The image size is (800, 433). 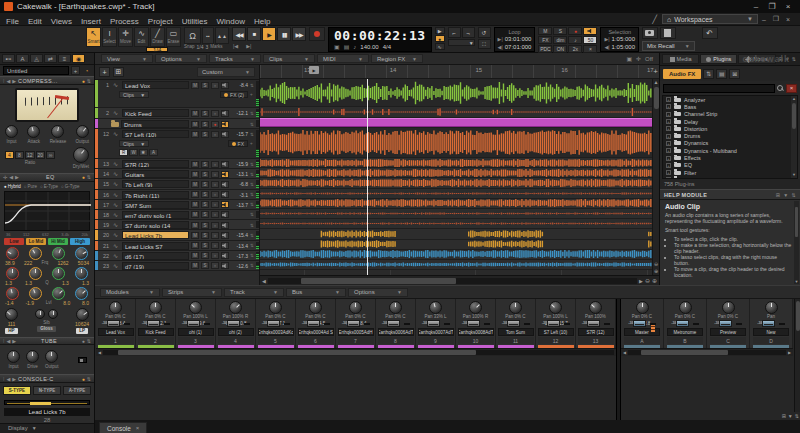 I want to click on clips-dropdown: Clips▼, so click(x=134, y=94).